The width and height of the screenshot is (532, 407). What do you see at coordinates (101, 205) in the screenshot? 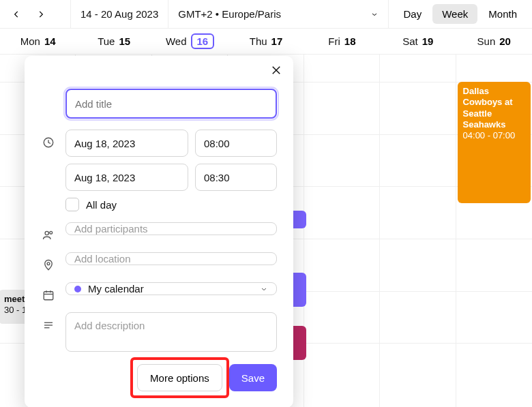
I see `allday-label: All day` at bounding box center [101, 205].